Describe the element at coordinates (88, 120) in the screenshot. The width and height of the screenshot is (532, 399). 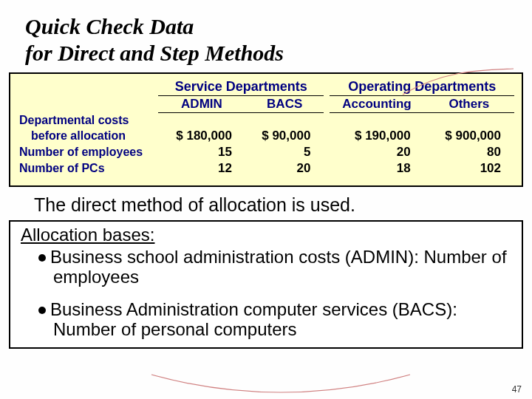
I see `row-label-costs-1: Departmental costs` at that location.